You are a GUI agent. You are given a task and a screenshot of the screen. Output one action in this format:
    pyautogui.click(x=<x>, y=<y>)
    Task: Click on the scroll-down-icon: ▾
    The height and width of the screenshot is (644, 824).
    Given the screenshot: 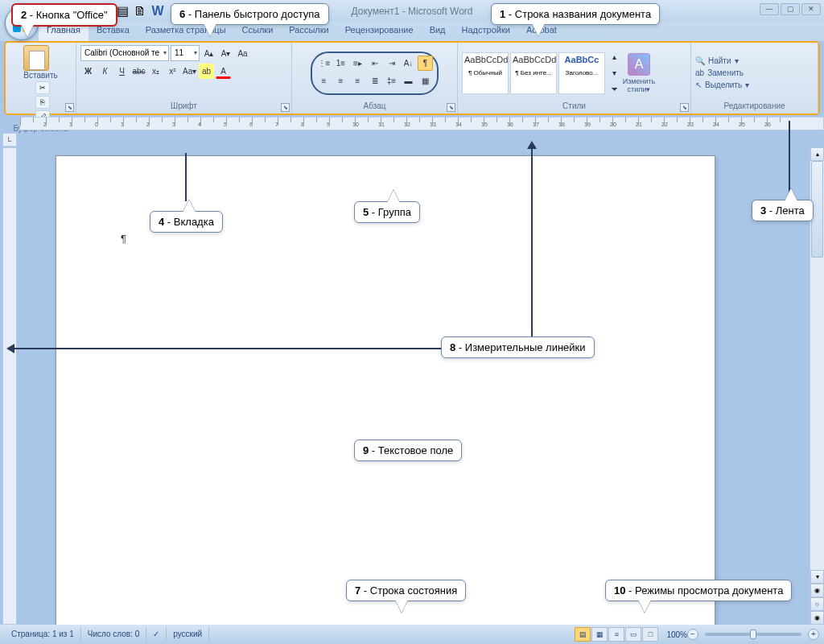 What is the action you would take?
    pyautogui.click(x=818, y=576)
    